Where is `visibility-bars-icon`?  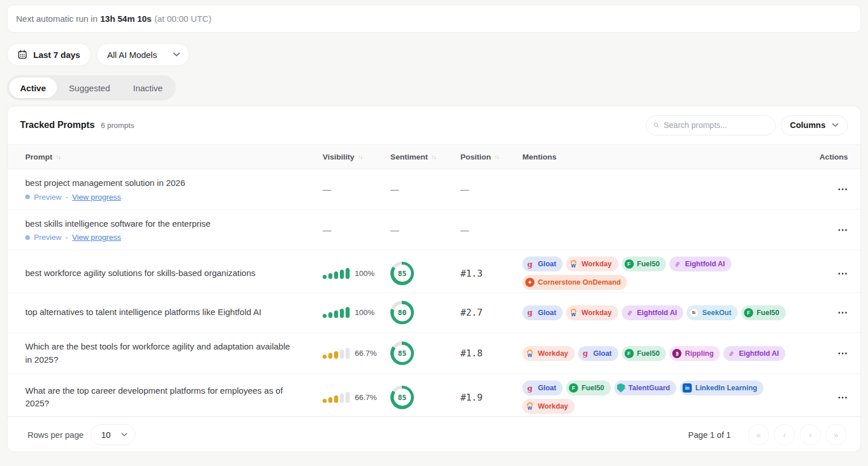
visibility-bars-icon is located at coordinates (336, 397).